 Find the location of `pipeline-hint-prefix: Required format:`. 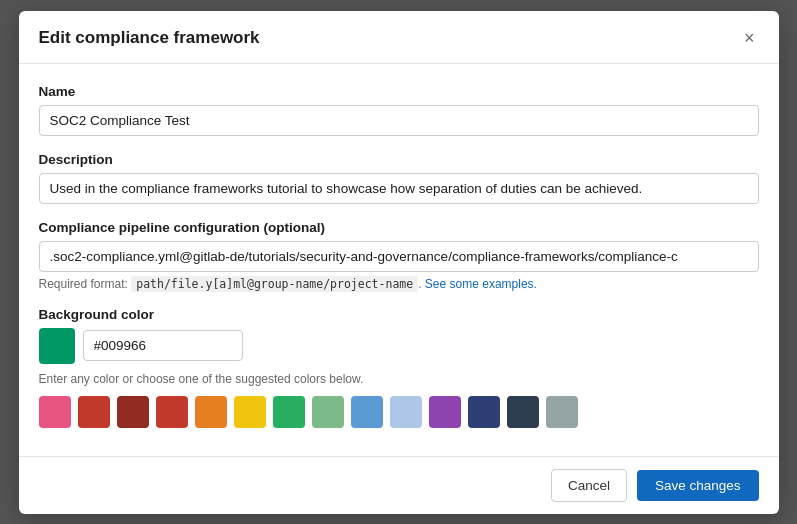

pipeline-hint-prefix: Required format: is located at coordinates (86, 284).